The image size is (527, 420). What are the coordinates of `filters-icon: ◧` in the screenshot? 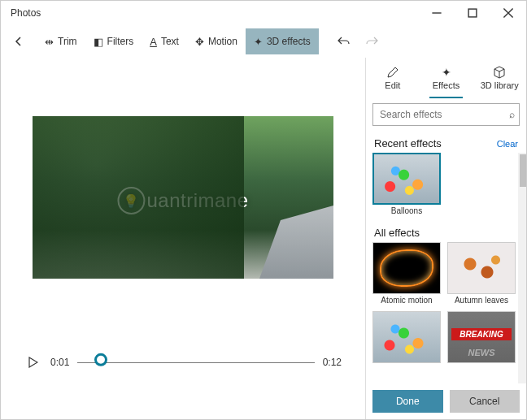 It's located at (98, 42).